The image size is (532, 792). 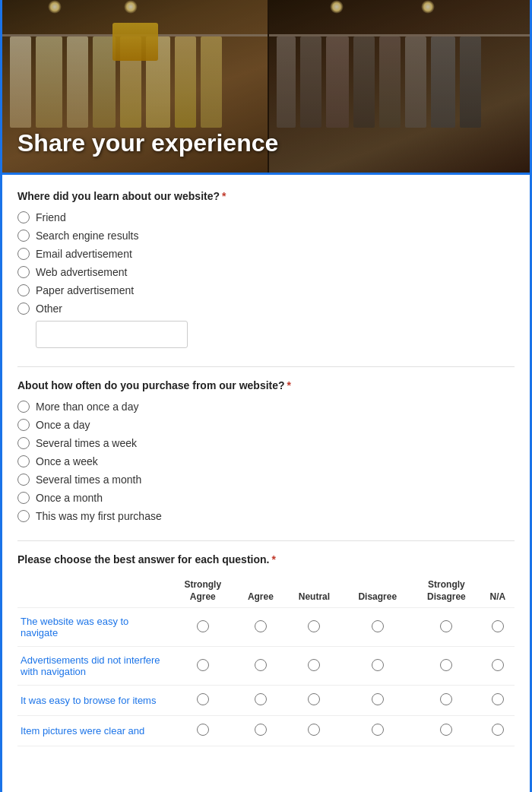 What do you see at coordinates (24, 480) in the screenshot?
I see `radio-several-times-month` at bounding box center [24, 480].